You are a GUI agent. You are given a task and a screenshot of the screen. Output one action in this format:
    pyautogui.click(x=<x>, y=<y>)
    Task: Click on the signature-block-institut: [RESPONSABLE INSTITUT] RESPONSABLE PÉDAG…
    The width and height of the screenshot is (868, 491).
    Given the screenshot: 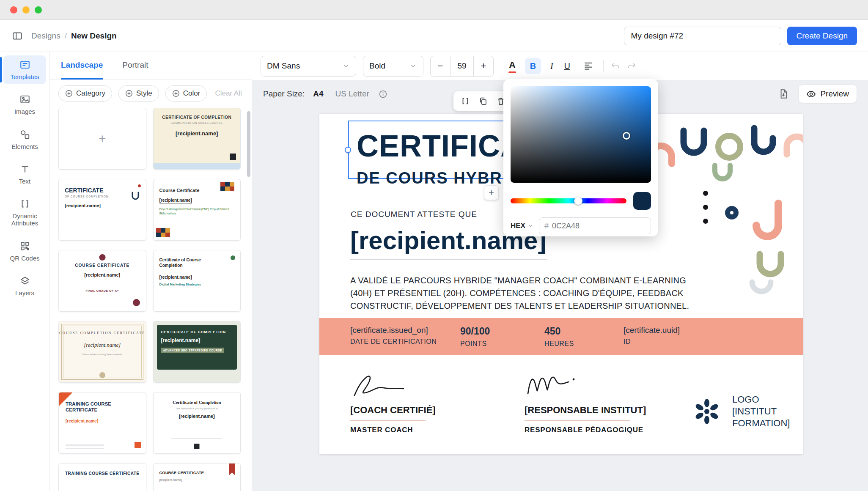 What is the action you would take?
    pyautogui.click(x=585, y=402)
    